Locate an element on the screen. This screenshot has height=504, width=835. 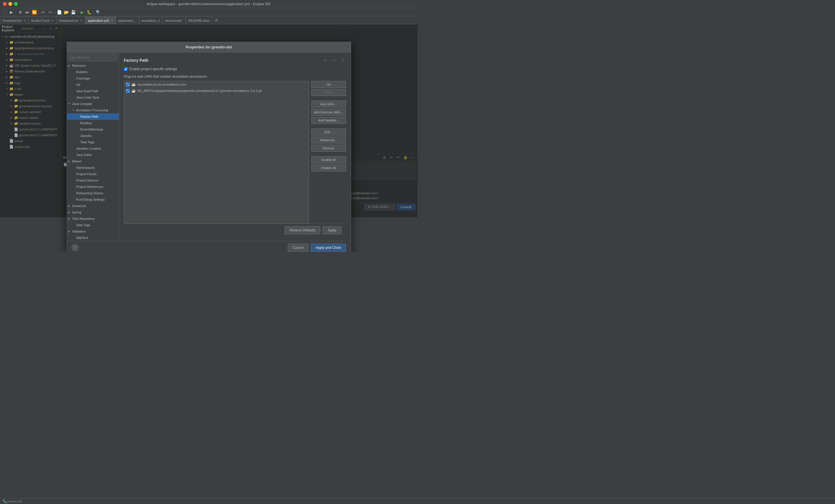
tab-employee: EmployeeSer ✕ is located at coordinates (14, 20).